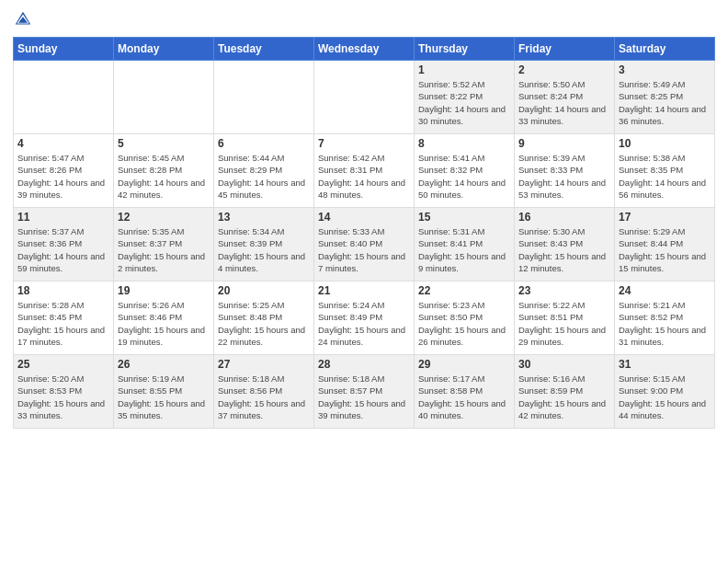 Image resolution: width=728 pixels, height=563 pixels. What do you see at coordinates (64, 50) in the screenshot?
I see `day-header-sunday: Sunday` at bounding box center [64, 50].